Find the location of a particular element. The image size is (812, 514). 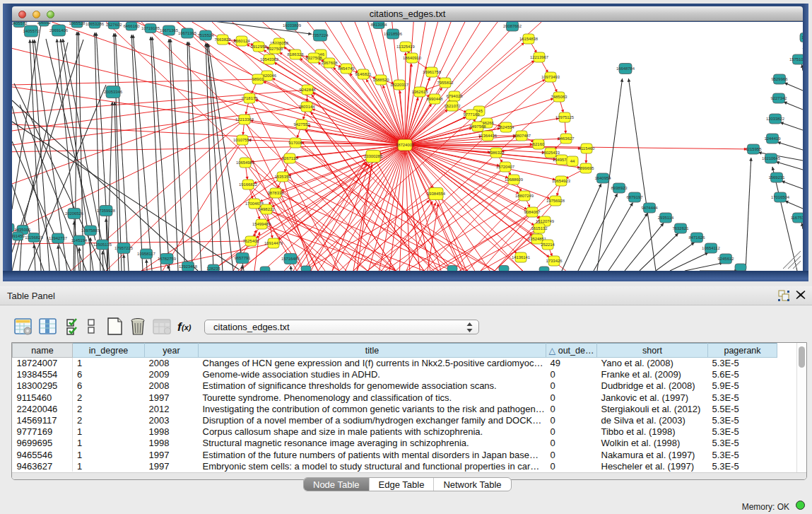

svg-text: 16154838 is located at coordinates (529, 39).